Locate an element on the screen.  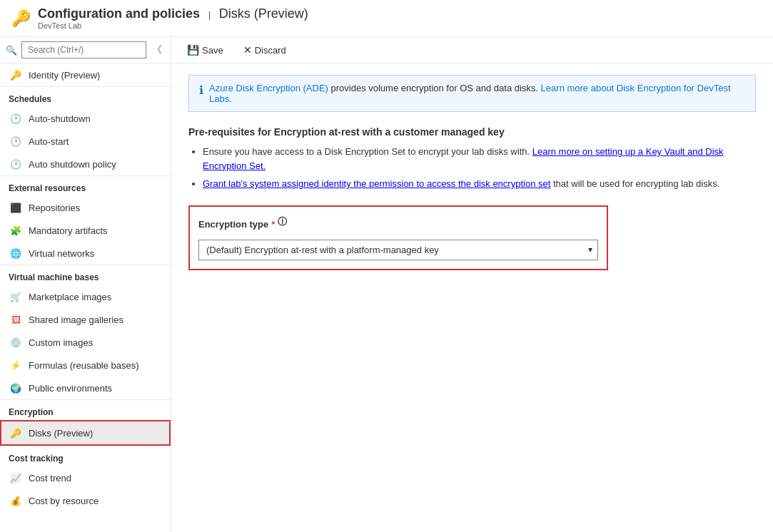
page-subtitle: Disks (Preview) is located at coordinates (264, 14).